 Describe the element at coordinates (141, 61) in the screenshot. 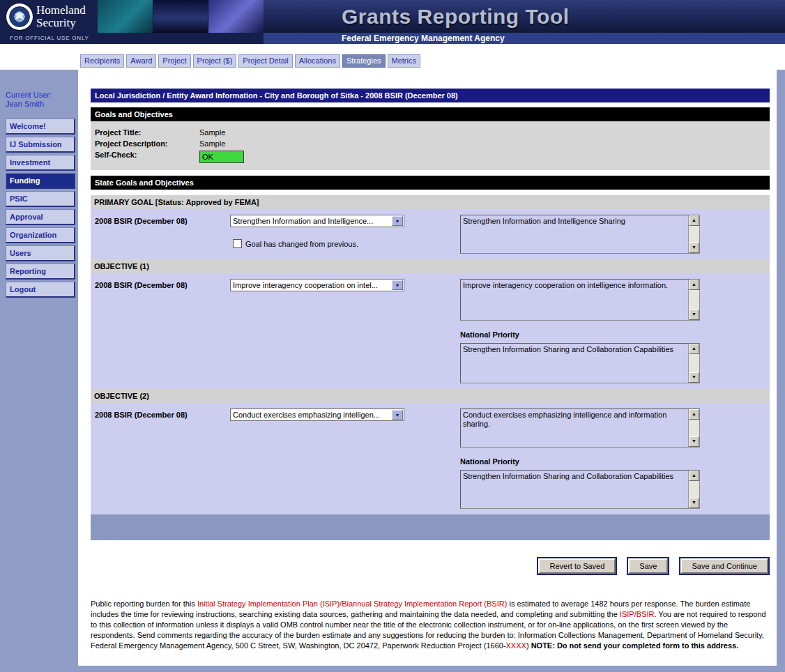

I see `tab-award: Award` at that location.